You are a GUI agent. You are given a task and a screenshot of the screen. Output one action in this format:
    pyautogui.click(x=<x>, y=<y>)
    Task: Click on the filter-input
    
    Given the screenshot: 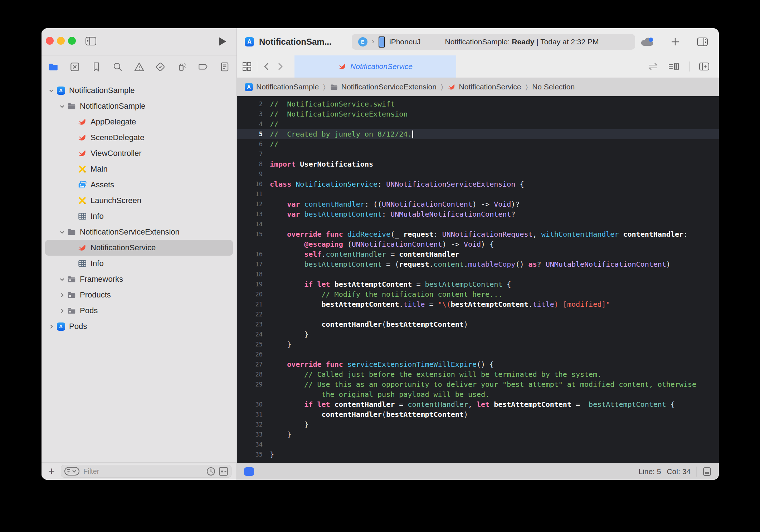 What is the action you would take?
    pyautogui.click(x=143, y=471)
    